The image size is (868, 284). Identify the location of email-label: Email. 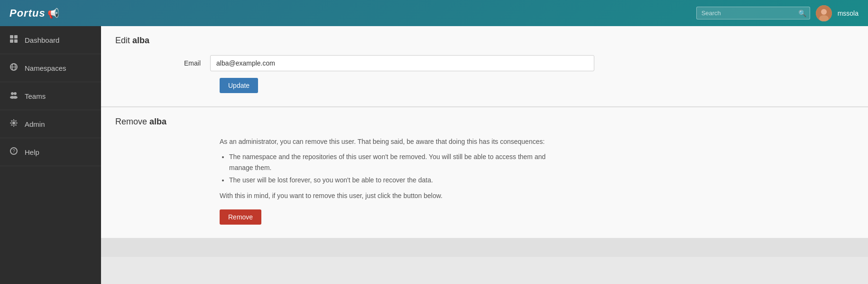
(163, 63).